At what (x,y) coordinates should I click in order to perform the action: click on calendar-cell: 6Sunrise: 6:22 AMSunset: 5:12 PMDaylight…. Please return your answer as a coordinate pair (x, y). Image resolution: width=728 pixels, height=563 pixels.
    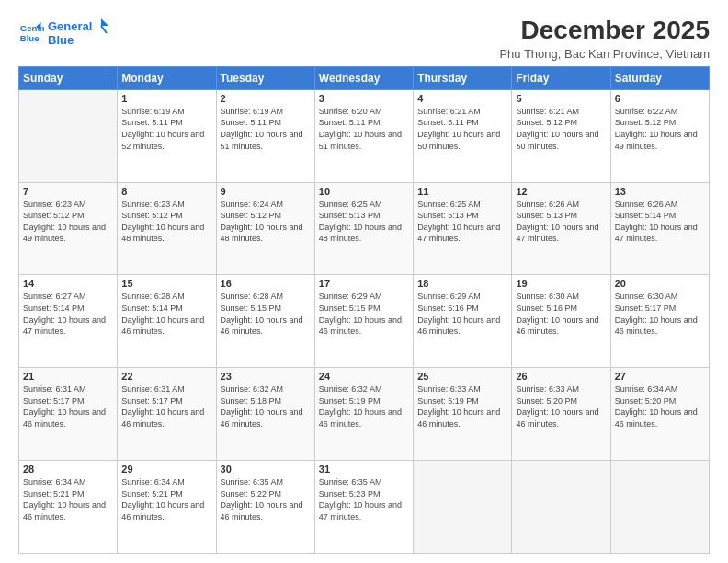
    Looking at the image, I should click on (660, 136).